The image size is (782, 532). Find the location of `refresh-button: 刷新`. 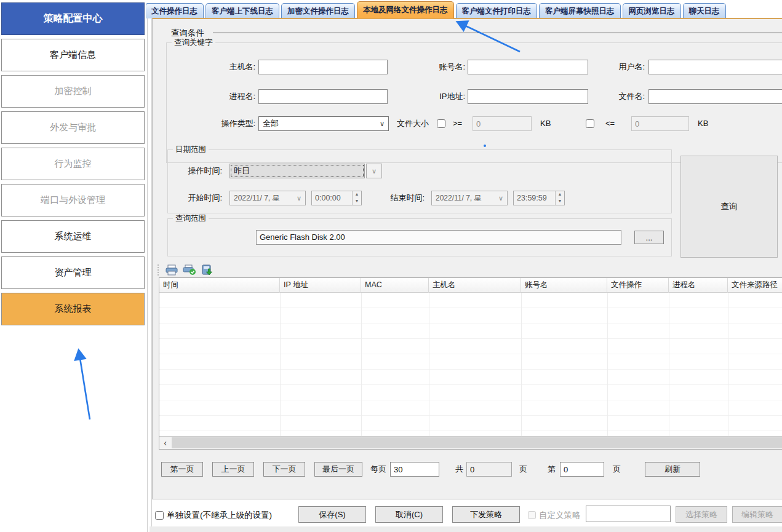

refresh-button: 刷新 is located at coordinates (672, 469).